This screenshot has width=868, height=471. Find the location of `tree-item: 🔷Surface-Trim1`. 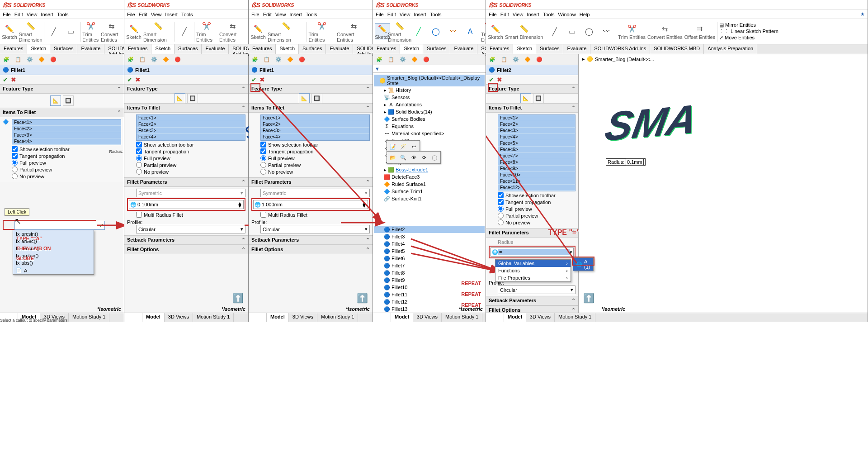

tree-item: 🔷Surface-Trim1 is located at coordinates (429, 191).